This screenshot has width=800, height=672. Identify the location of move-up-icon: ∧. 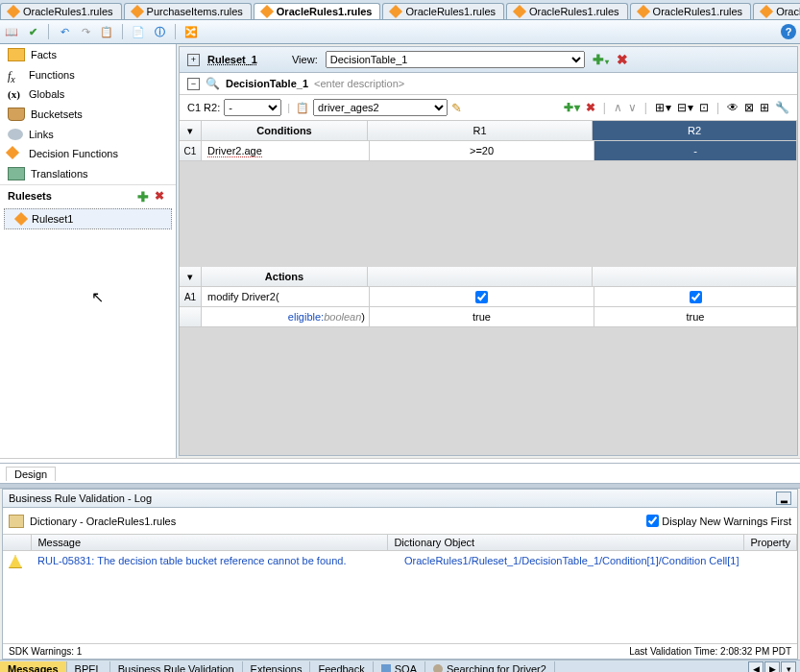
(618, 108).